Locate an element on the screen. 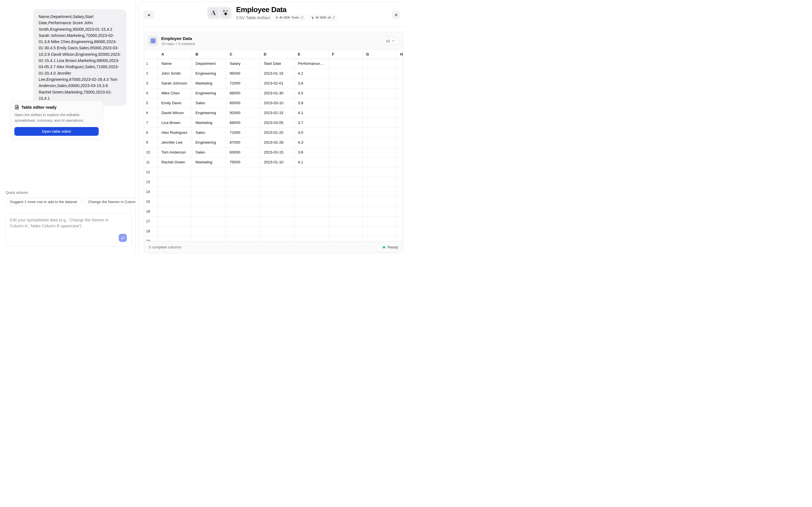 This screenshot has height=507, width=812. cell-H8 is located at coordinates (400, 133).